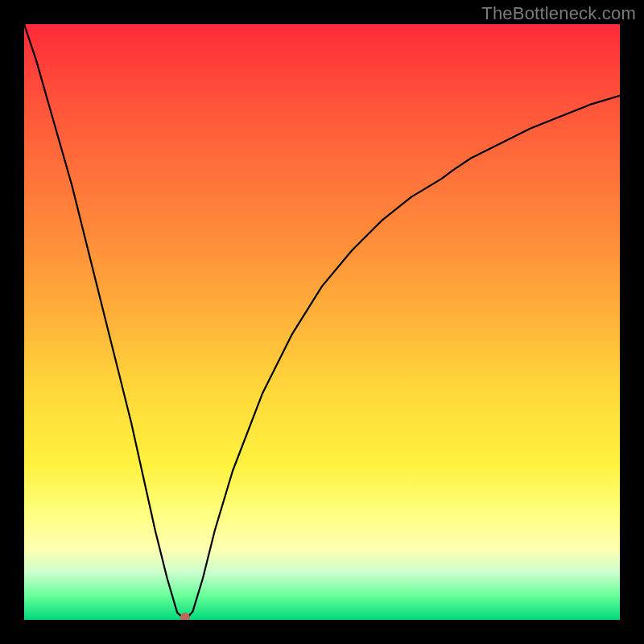  I want to click on minimum-marker, so click(185, 617).